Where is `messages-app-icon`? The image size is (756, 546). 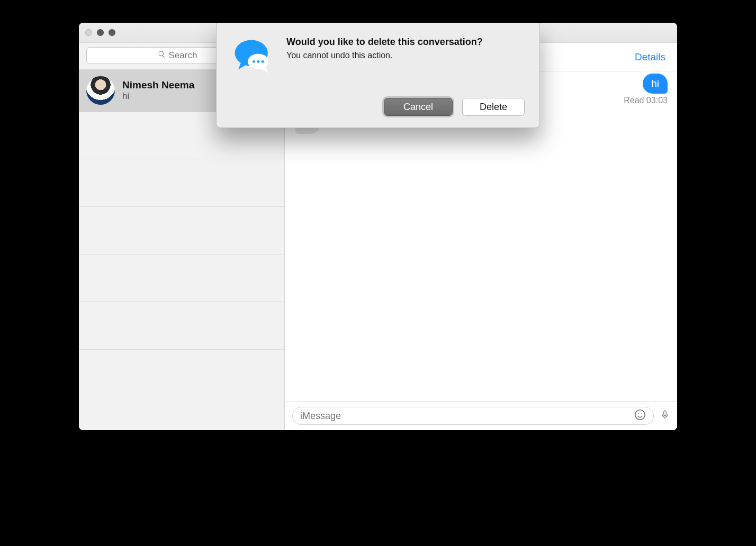 messages-app-icon is located at coordinates (253, 58).